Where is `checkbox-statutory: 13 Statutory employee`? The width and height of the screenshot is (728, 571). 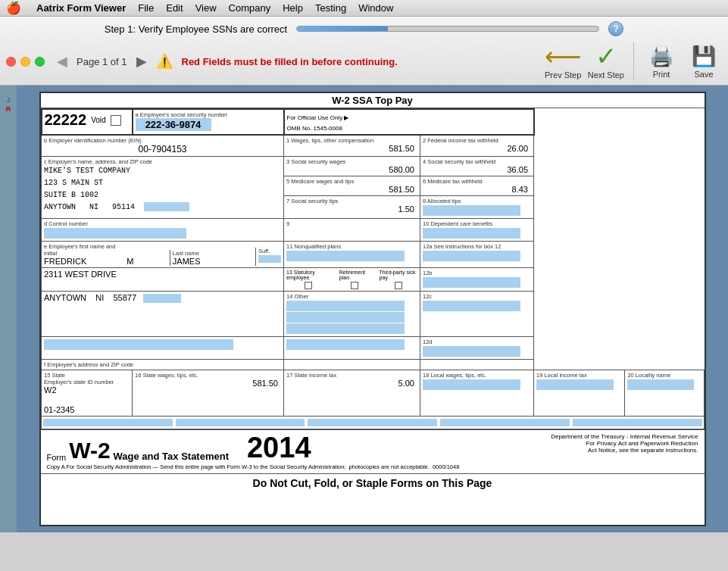
checkbox-statutory: 13 Statutory employee is located at coordinates (308, 279).